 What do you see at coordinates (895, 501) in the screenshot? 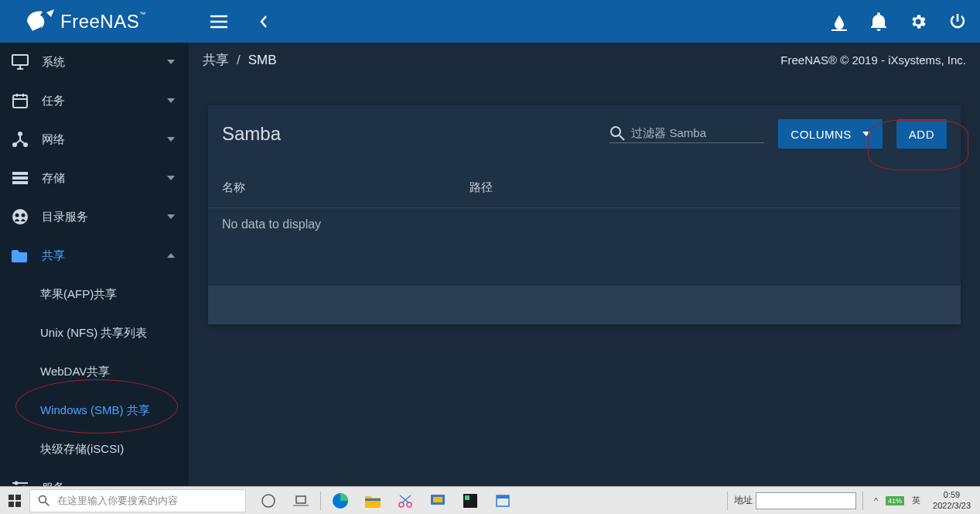
I see `battery-icon: 41%` at bounding box center [895, 501].